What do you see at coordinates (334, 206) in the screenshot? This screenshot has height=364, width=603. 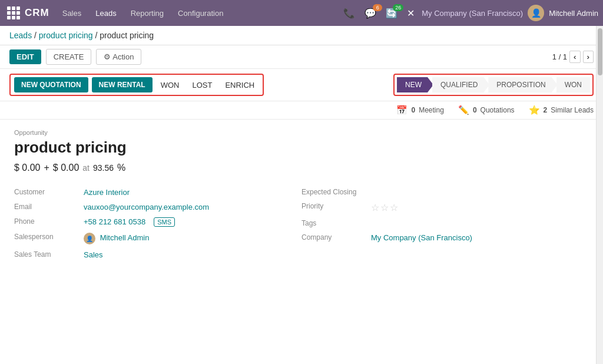 I see `priority-label: Priority` at bounding box center [334, 206].